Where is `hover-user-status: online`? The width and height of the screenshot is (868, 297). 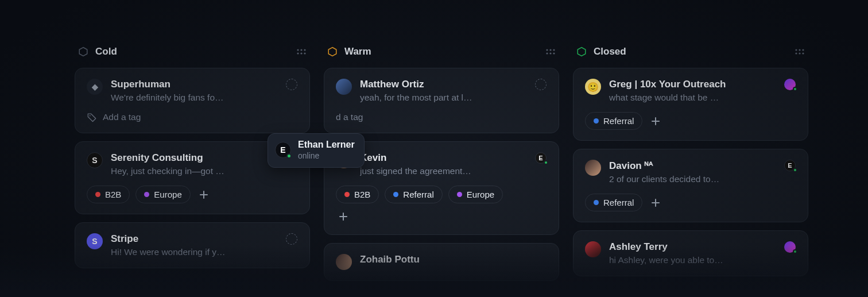 hover-user-status: online is located at coordinates (326, 156).